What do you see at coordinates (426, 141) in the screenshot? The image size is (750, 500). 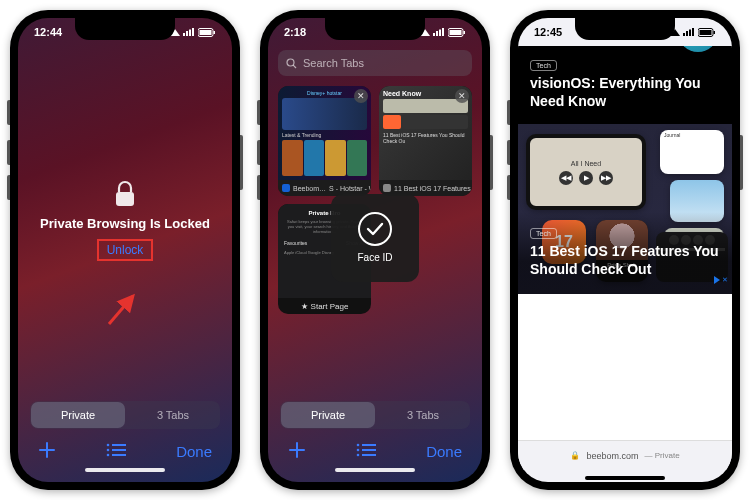 I see `tab-card: ✕ Need Know 11 Best iOS 17 Features You …` at bounding box center [426, 141].